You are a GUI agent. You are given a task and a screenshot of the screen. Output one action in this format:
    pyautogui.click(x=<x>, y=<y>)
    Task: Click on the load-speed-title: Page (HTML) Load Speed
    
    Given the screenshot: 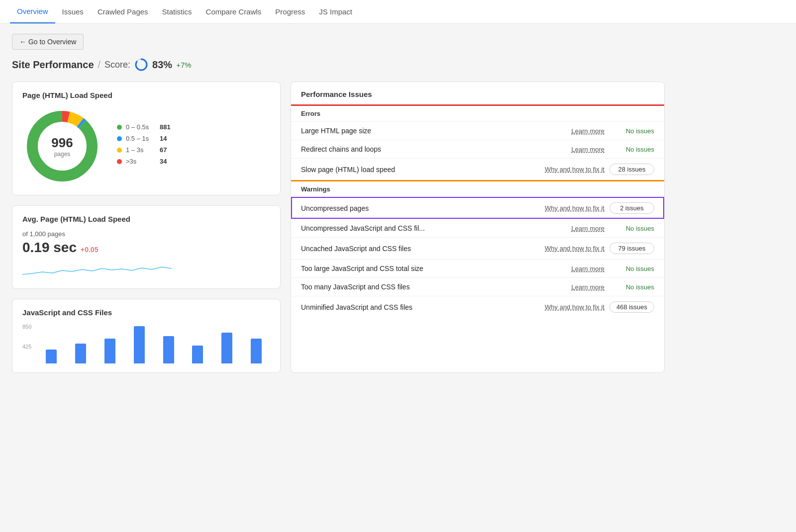 What is the action you would take?
    pyautogui.click(x=146, y=95)
    